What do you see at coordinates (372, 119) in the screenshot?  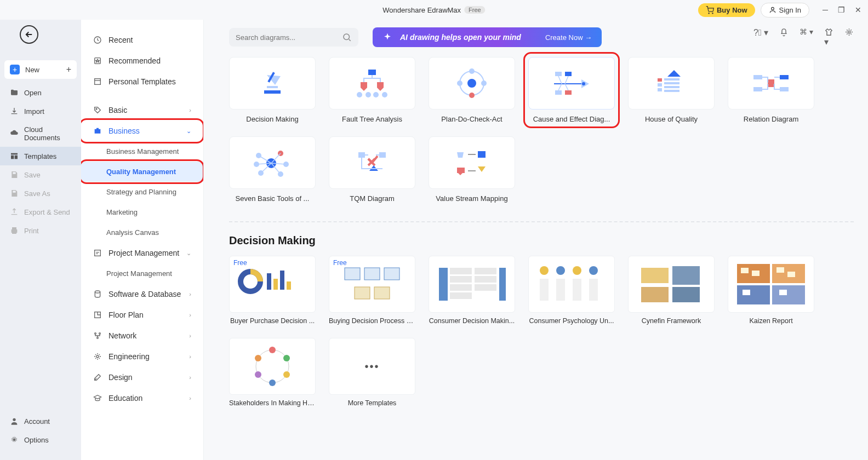 I see `diagram-label: Fault Tree Analysis` at bounding box center [372, 119].